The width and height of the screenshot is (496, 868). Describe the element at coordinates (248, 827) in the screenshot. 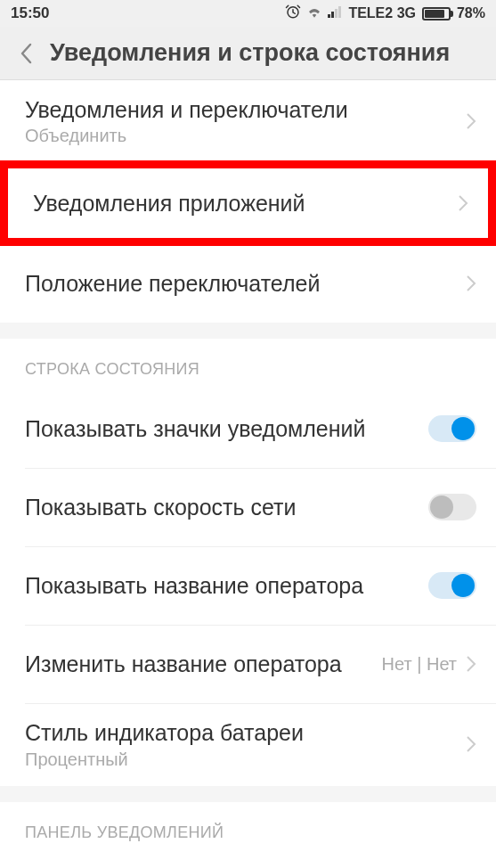

I see `section-header-notifications: ПАНЕЛЬ УВЕДОМЛЕНИЙ` at that location.